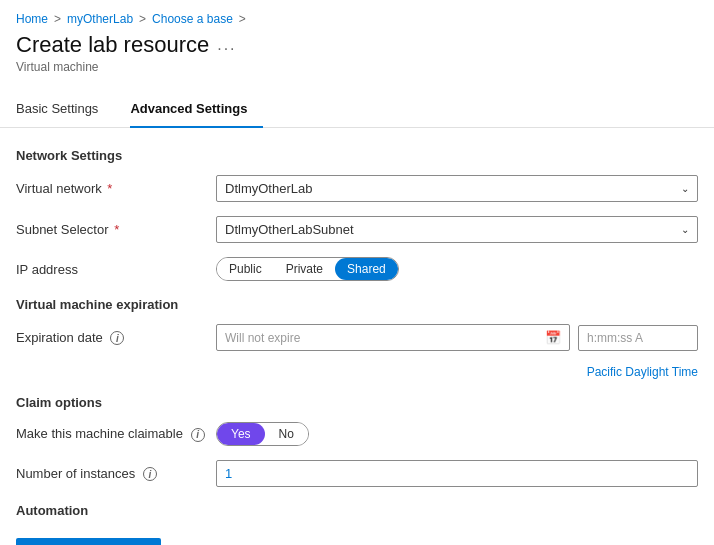 This screenshot has width=714, height=545. Describe the element at coordinates (262, 434) in the screenshot. I see `claimable-toggle: Yes No` at that location.